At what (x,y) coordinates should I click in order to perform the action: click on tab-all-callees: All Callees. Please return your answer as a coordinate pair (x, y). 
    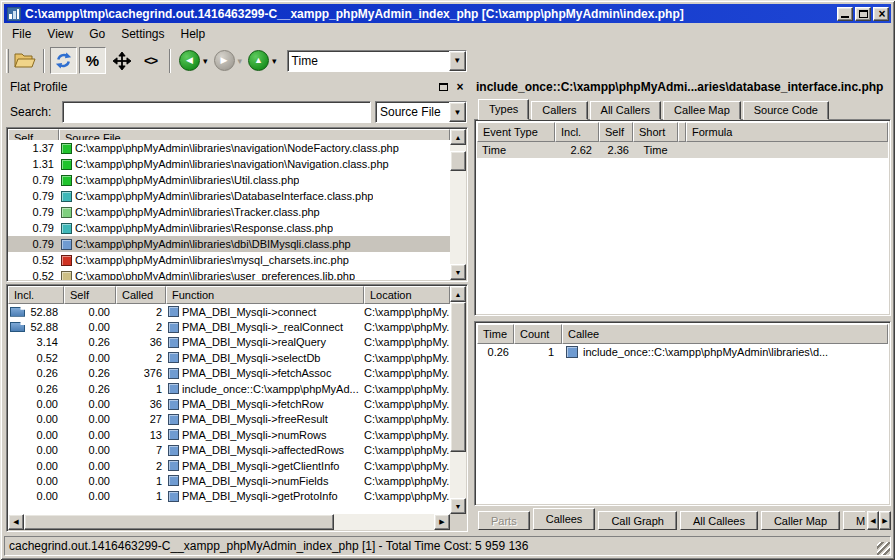
    Looking at the image, I should click on (719, 520).